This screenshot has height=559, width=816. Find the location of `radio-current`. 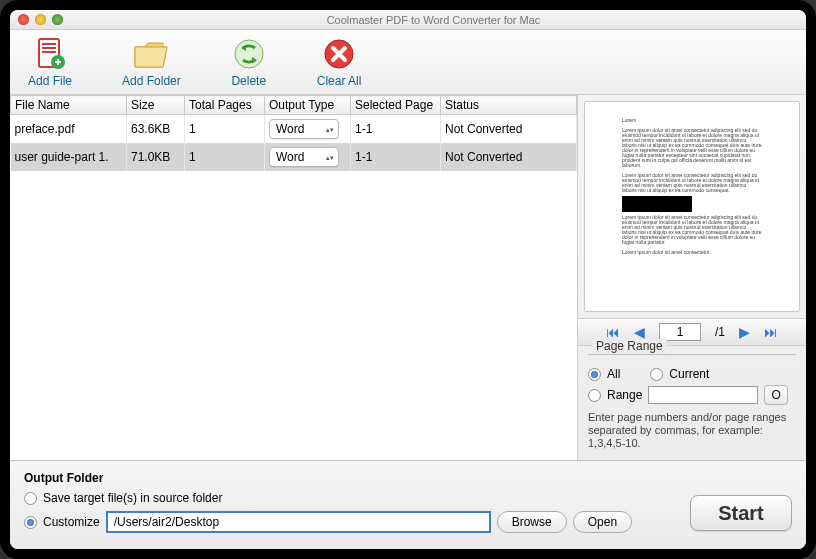

radio-current is located at coordinates (656, 374).